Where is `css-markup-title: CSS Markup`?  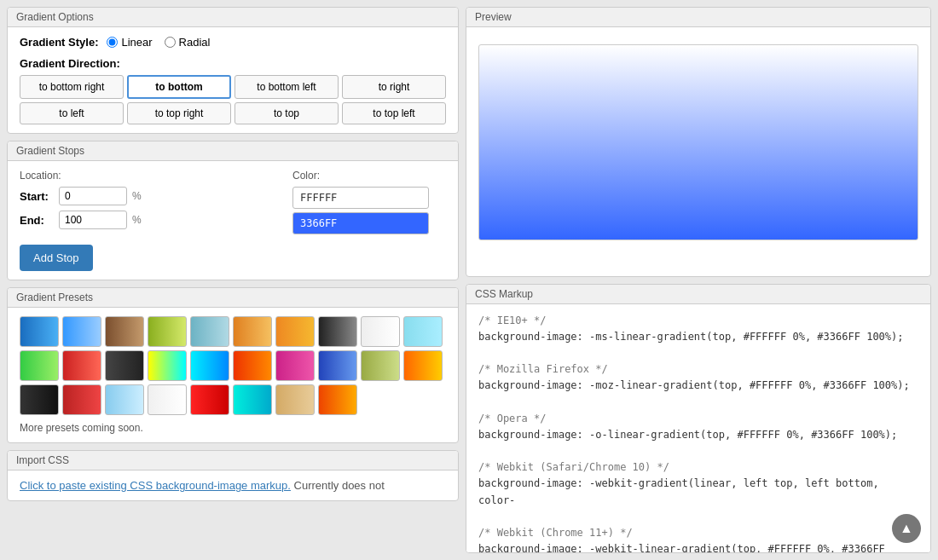 css-markup-title: CSS Markup is located at coordinates (698, 295).